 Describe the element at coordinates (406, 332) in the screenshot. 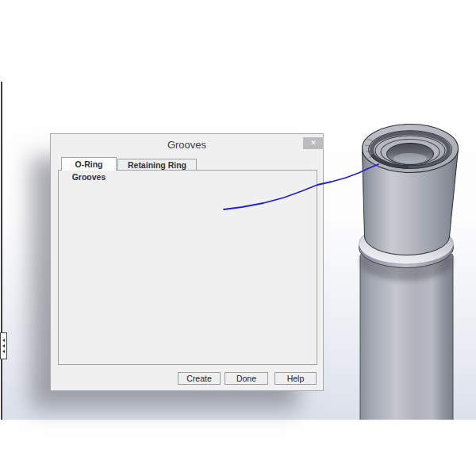

I see `part-lower-cylinder` at that location.